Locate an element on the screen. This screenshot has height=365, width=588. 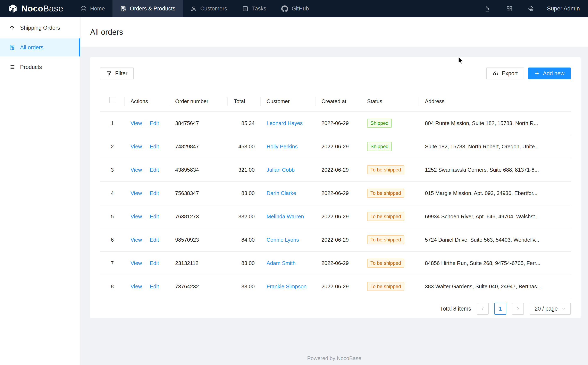
filter-icon is located at coordinates (109, 73).